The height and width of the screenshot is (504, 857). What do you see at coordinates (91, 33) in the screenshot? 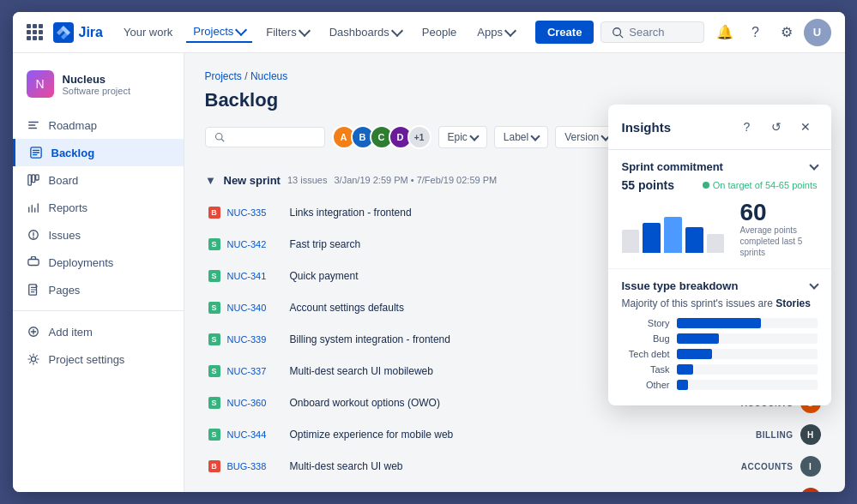
I see `jira-logo-text: Jira` at bounding box center [91, 33].